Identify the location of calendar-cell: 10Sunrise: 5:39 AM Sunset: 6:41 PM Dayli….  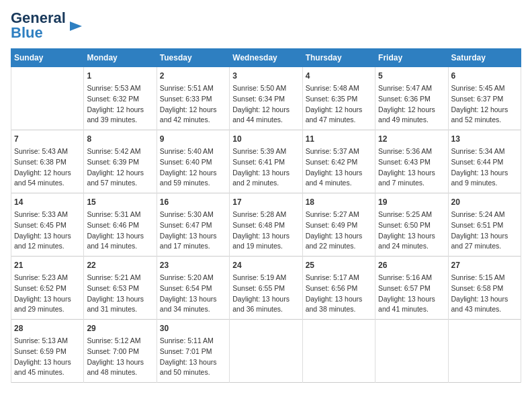
(266, 162).